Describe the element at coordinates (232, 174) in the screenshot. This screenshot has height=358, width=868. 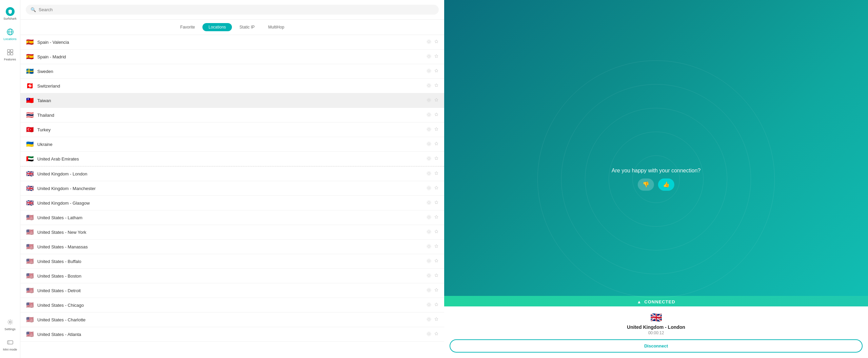
I see `list-item: 🇬🇧United Kingdom - London` at that location.